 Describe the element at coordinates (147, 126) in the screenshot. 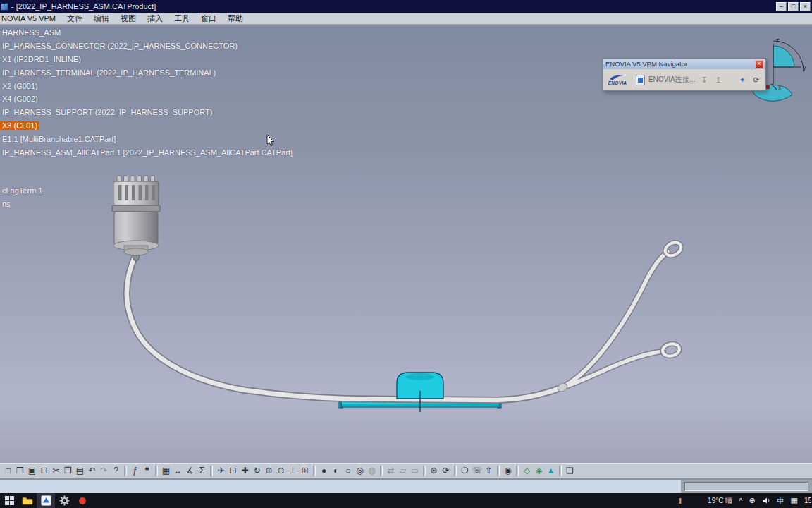

I see `tree-node: X3 (CL01)` at that location.